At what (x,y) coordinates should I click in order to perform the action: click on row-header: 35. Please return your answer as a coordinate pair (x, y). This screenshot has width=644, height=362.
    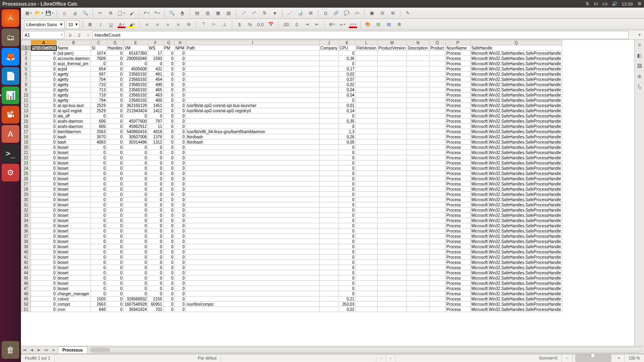
    Looking at the image, I should click on (26, 226).